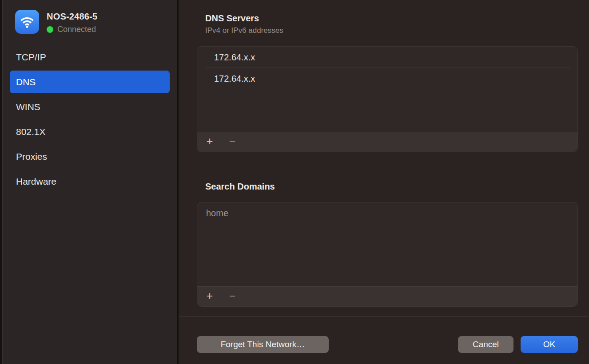 This screenshot has height=364, width=589. I want to click on dns-servers-subtitle: IPv4 or IPv6 addresses, so click(387, 30).